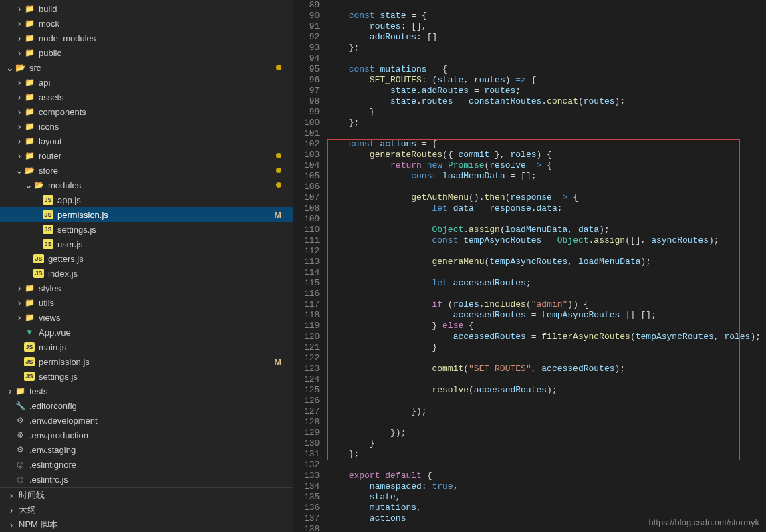  I want to click on code-line: mutations,, so click(544, 508).